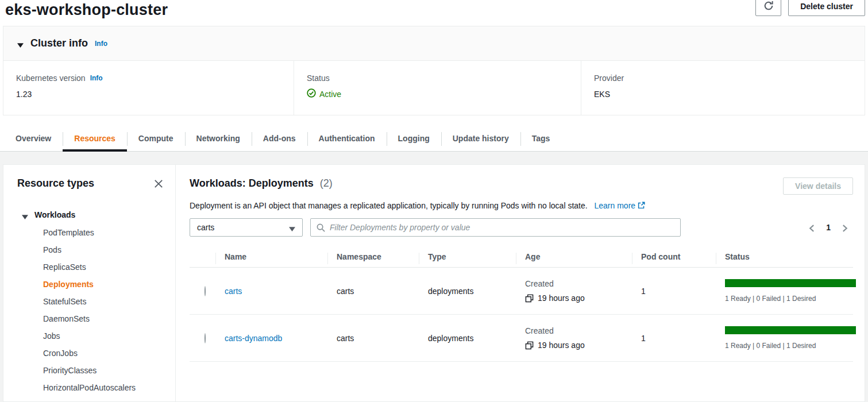 Image resolution: width=868 pixels, height=402 pixels. I want to click on cluster-info-body: Kubernetes version Info 1.23 Status Acti…, so click(434, 88).